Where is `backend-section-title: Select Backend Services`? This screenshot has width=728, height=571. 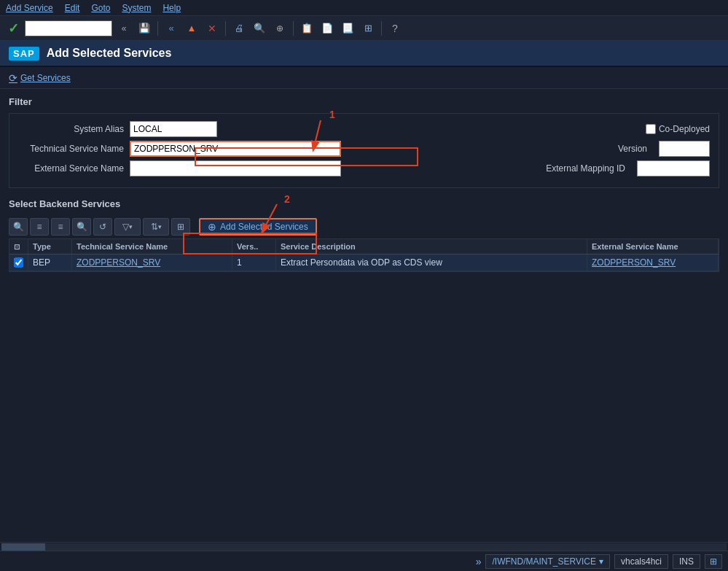 backend-section-title: Select Backend Services is located at coordinates (364, 204).